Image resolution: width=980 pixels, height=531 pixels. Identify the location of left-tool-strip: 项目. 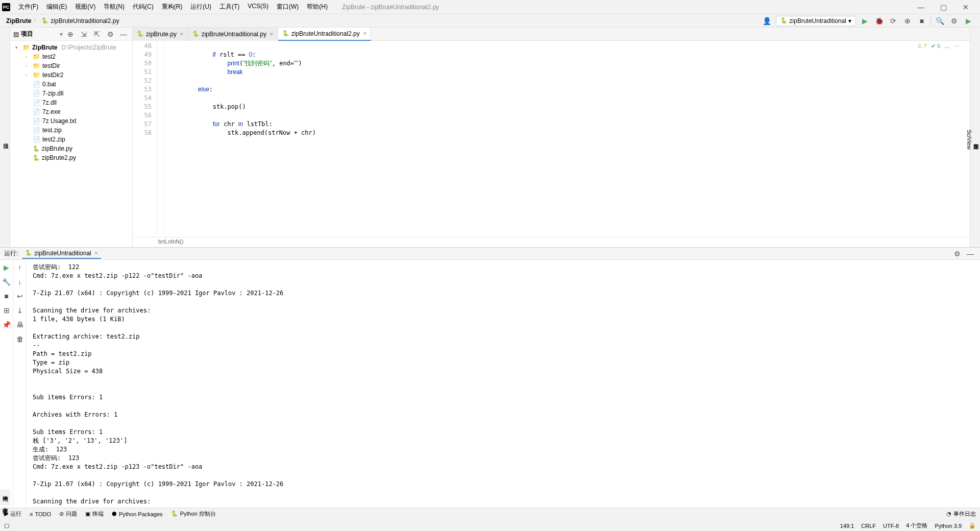
(5, 137).